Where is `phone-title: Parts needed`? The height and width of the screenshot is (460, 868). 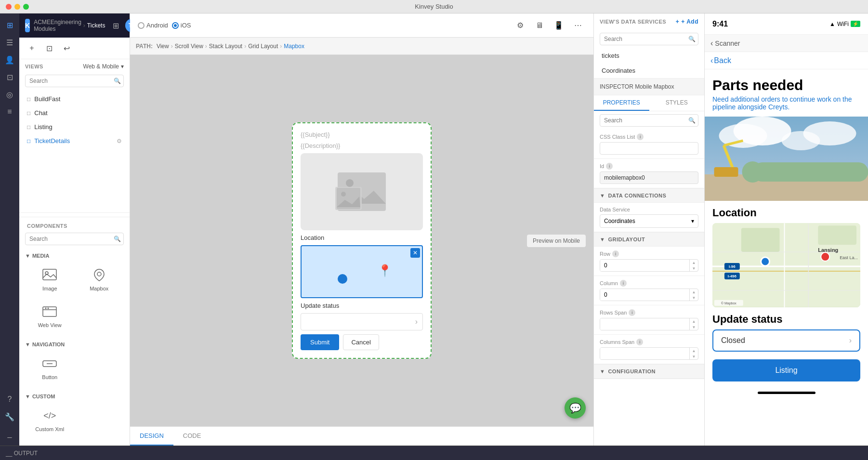 phone-title: Parts needed is located at coordinates (786, 82).